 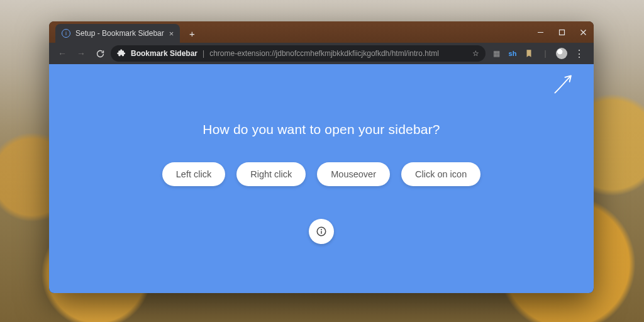 What do you see at coordinates (119, 33) in the screenshot?
I see `tab-title: Setup - Bookmark Sidebar` at bounding box center [119, 33].